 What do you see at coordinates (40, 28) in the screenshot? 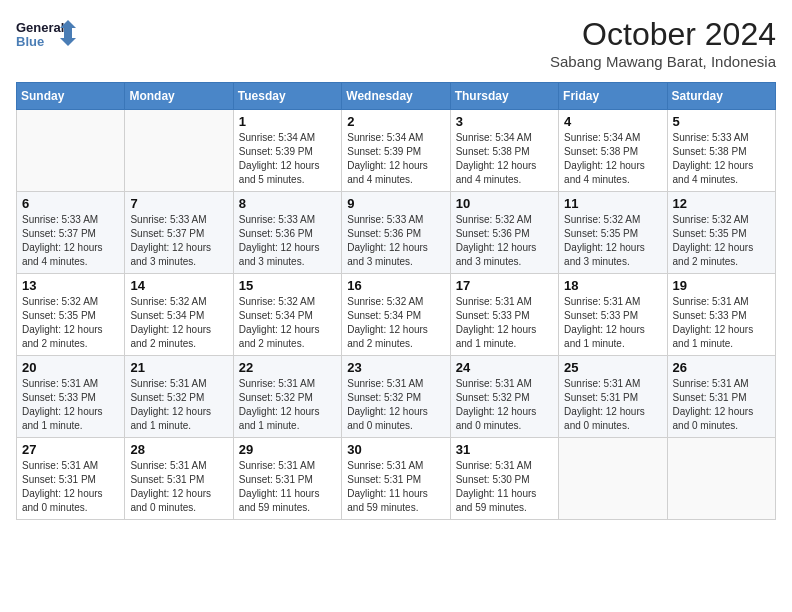
I see `svg-text: General` at bounding box center [40, 28].